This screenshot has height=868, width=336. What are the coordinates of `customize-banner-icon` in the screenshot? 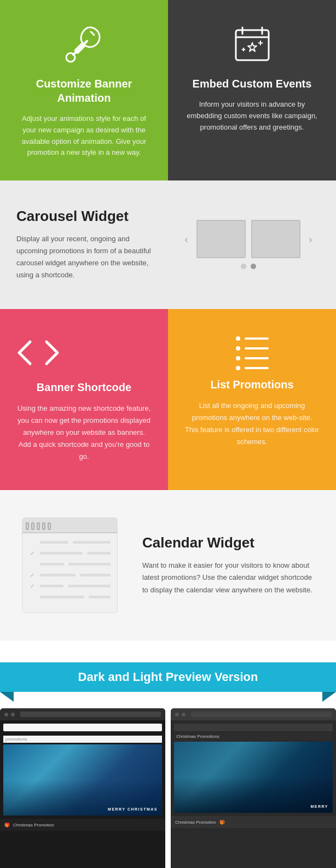 It's located at (84, 44).